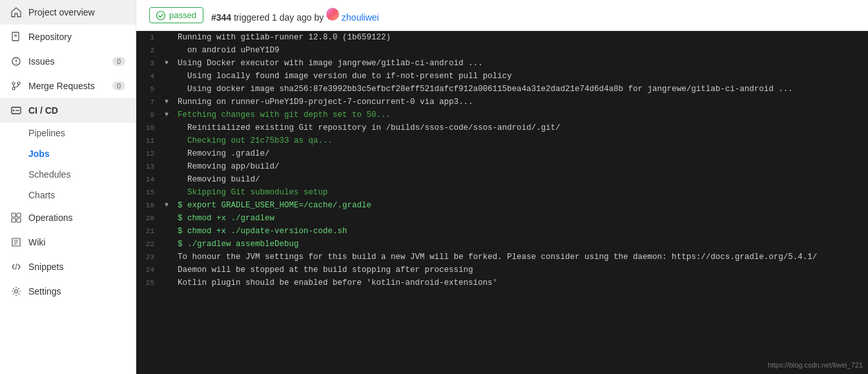 This screenshot has height=374, width=868. Describe the element at coordinates (153, 89) in the screenshot. I see `line-number: 5` at that location.